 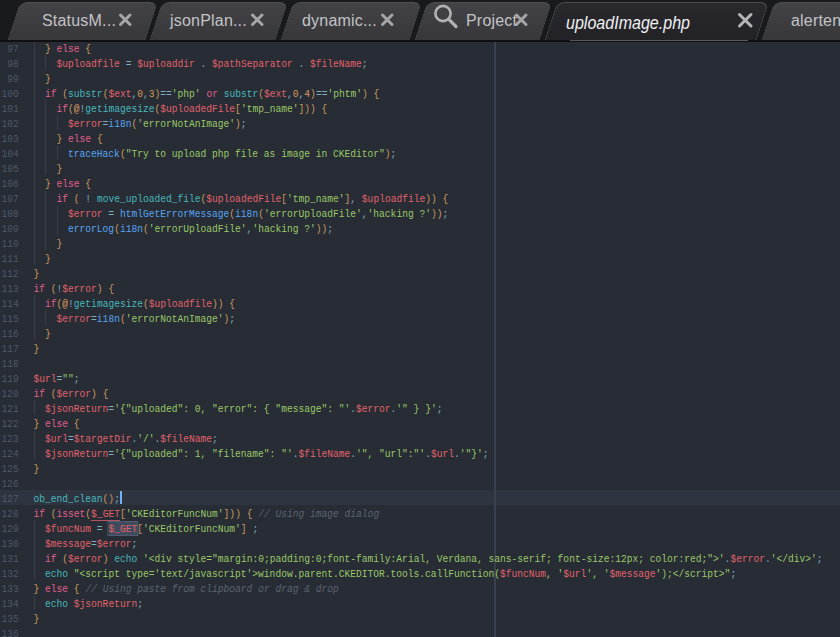 What do you see at coordinates (492, 20) in the screenshot?
I see `svg-text: Project` at bounding box center [492, 20].